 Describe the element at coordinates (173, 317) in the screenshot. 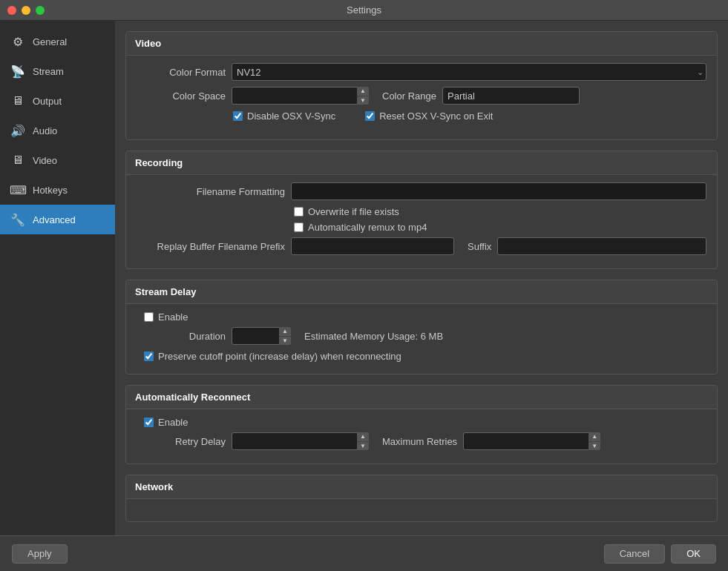

I see `stream-delay-enable-label: Enable` at that location.